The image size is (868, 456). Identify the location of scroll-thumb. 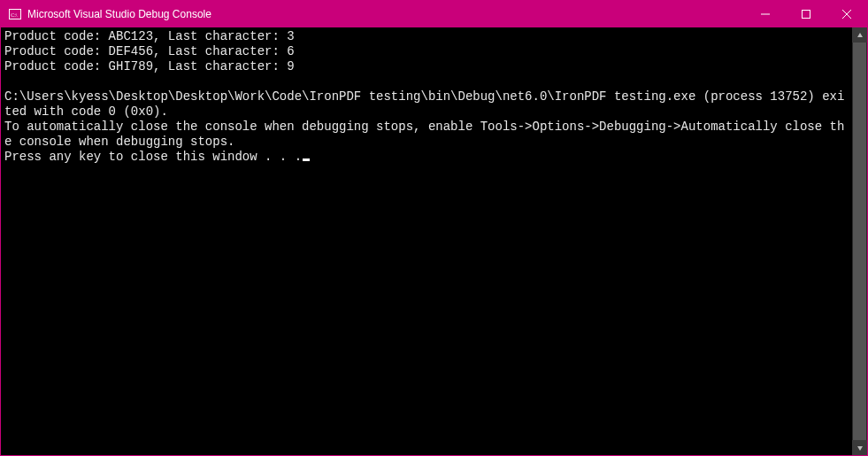
(860, 241).